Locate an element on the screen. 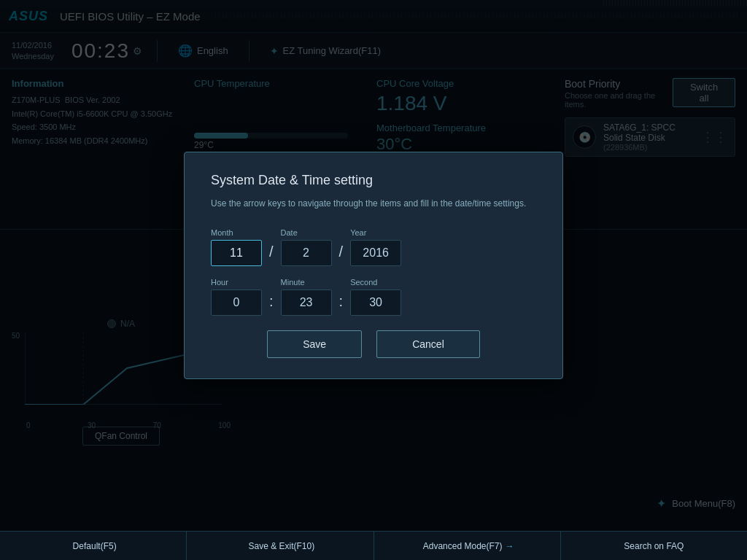 The height and width of the screenshot is (560, 747). save-exit-button: Save & Exit(F10) is located at coordinates (280, 545).